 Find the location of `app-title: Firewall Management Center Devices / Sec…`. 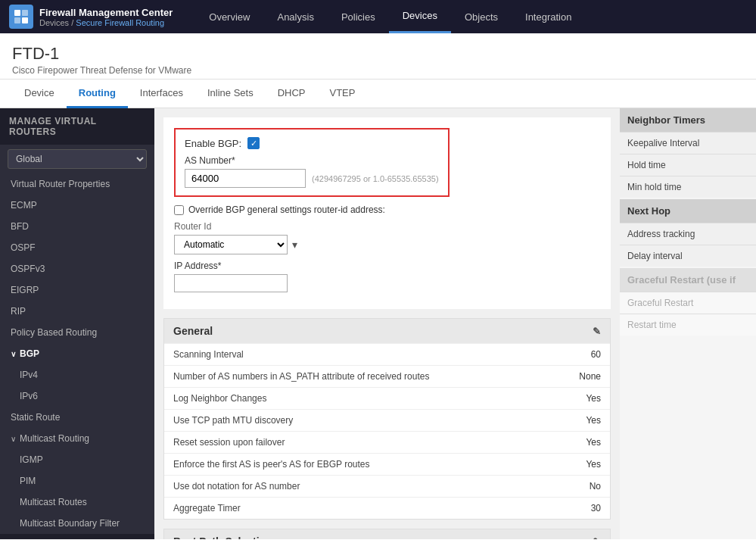

app-title: Firewall Management Center Devices / Sec… is located at coordinates (106, 17).